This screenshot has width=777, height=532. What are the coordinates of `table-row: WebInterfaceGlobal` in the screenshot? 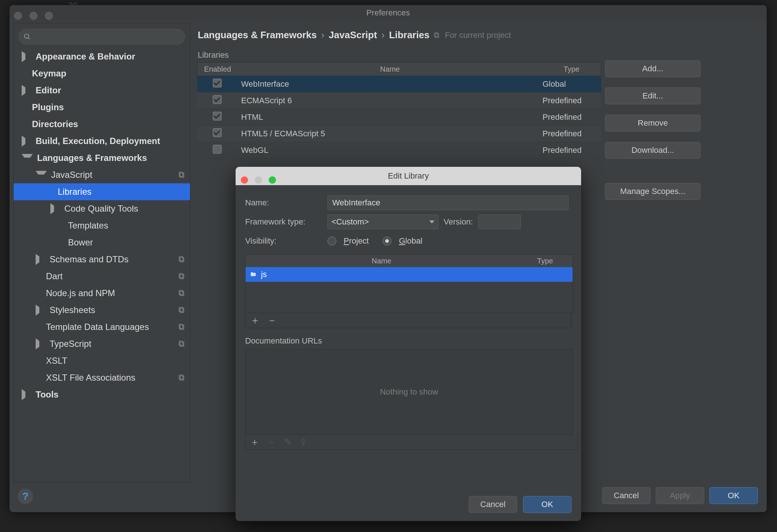 It's located at (399, 85).